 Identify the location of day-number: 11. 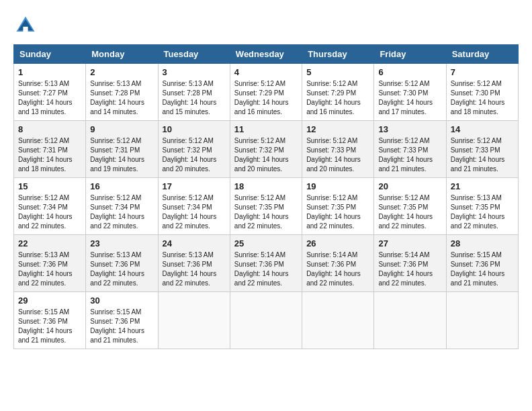
(266, 129).